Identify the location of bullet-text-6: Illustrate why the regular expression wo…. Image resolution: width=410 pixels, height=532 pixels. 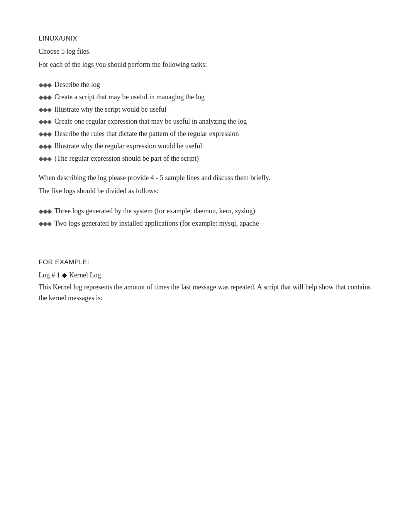
(129, 146).